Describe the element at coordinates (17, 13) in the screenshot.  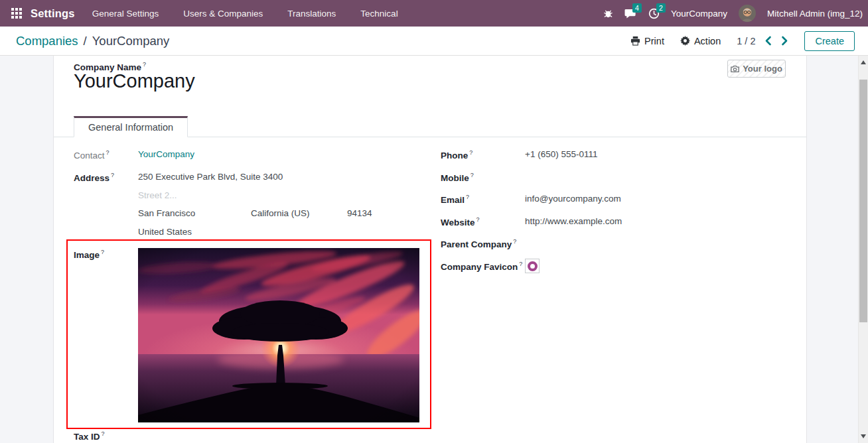
I see `grid-icon` at that location.